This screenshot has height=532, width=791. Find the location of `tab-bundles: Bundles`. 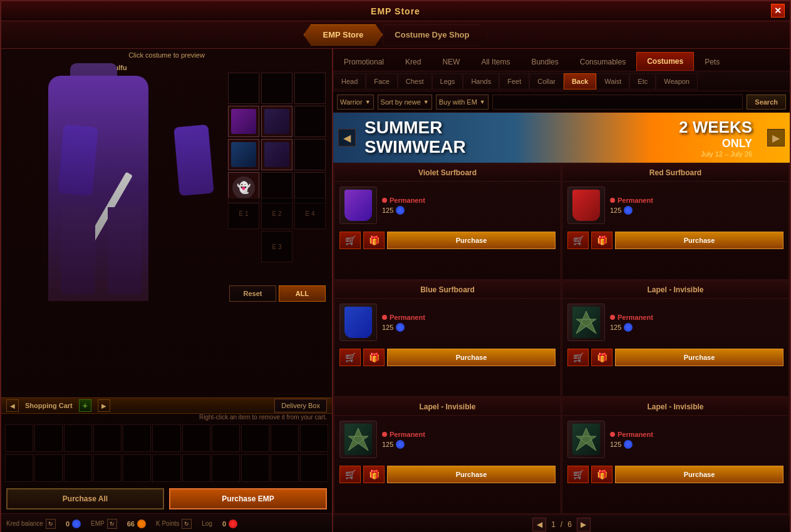

tab-bundles: Bundles is located at coordinates (545, 61).